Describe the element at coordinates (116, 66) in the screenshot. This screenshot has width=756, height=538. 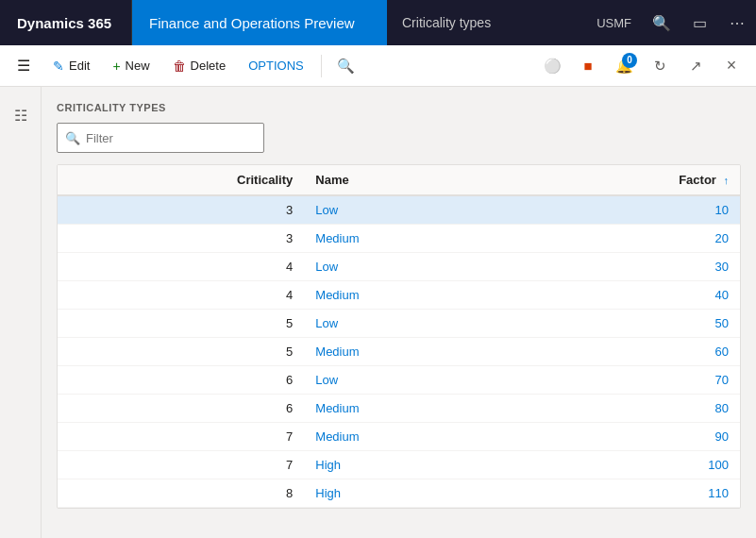
I see `add-icon: +` at that location.